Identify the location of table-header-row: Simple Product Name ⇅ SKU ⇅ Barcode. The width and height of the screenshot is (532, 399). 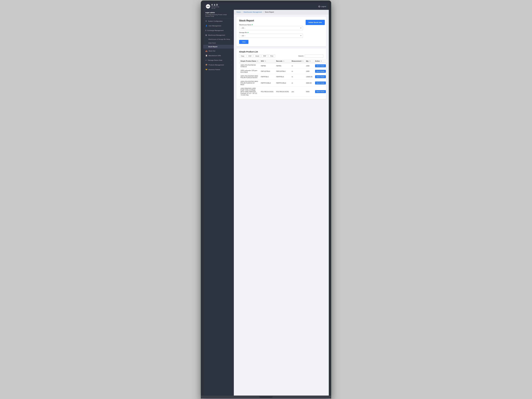
(283, 61).